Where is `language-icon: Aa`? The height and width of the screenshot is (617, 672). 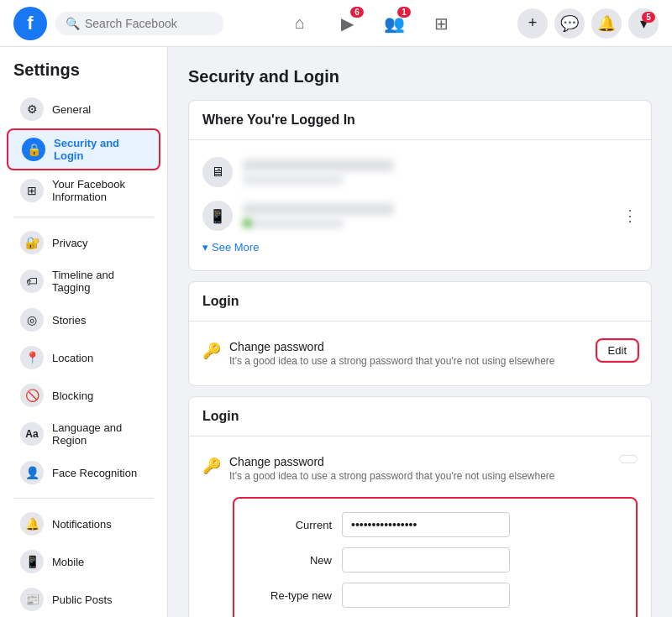
language-icon: Aa is located at coordinates (32, 434).